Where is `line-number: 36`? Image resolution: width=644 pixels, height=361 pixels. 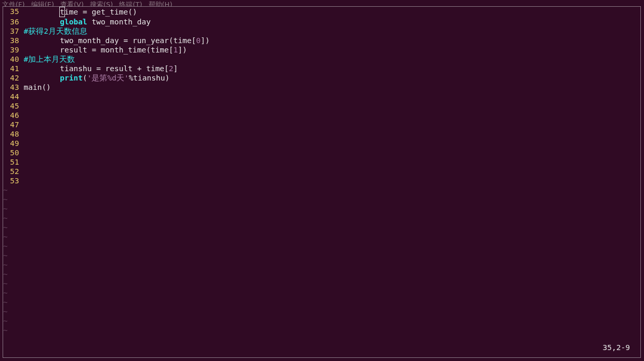 line-number: 36 is located at coordinates (14, 22).